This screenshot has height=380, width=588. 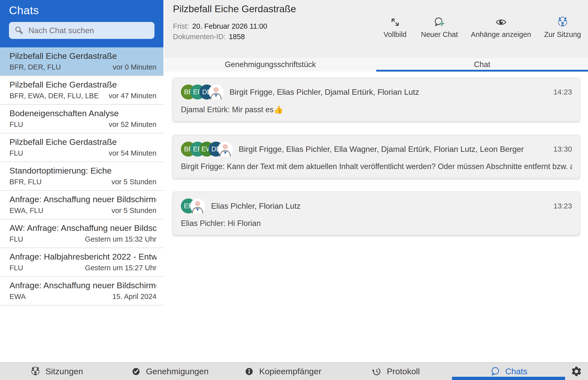 I want to click on chat-item-participants: EWA, FLU, so click(x=26, y=210).